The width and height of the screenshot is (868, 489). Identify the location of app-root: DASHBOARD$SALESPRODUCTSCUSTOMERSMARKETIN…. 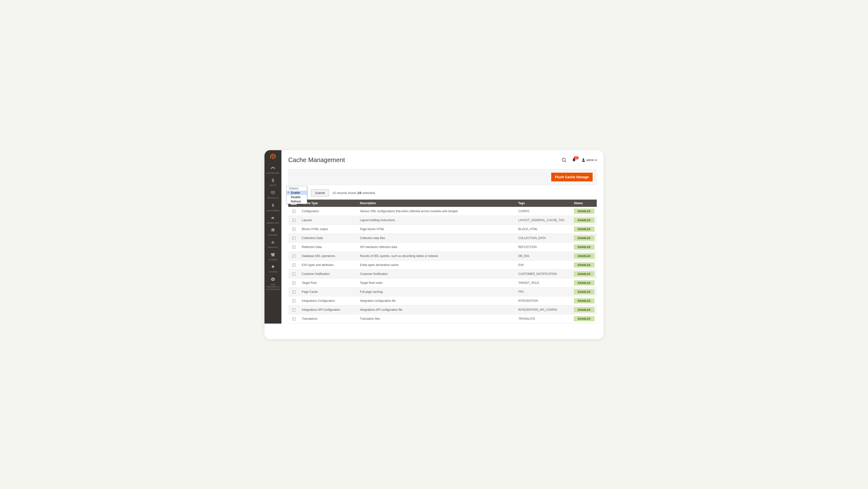
(434, 237).